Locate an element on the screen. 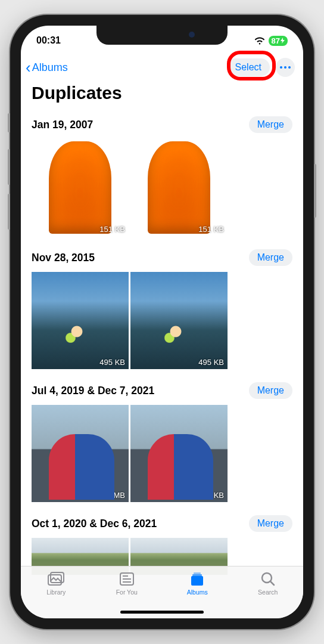 This screenshot has width=324, height=644. power-button is located at coordinates (315, 191).